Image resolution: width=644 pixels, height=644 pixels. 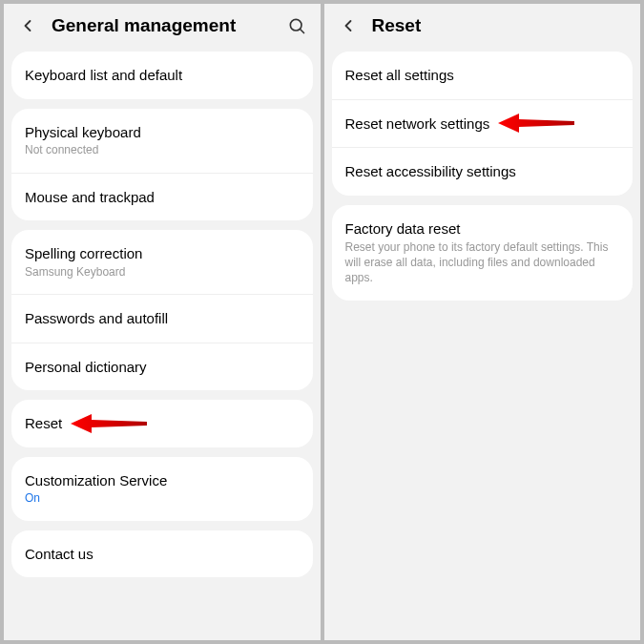 I want to click on settings-group: Factory data reset Reset your phone to i…, so click(x=483, y=253).